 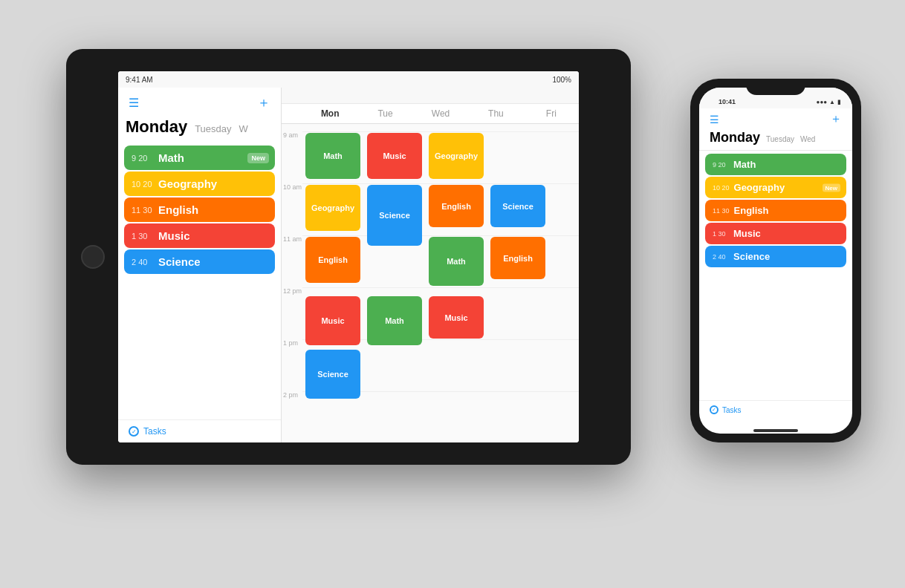 What do you see at coordinates (776, 261) in the screenshot?
I see `iphone-screen: 10:41 ●●● ▲ ▮ ☰ ＋ Monday Tuesday Wed` at bounding box center [776, 261].